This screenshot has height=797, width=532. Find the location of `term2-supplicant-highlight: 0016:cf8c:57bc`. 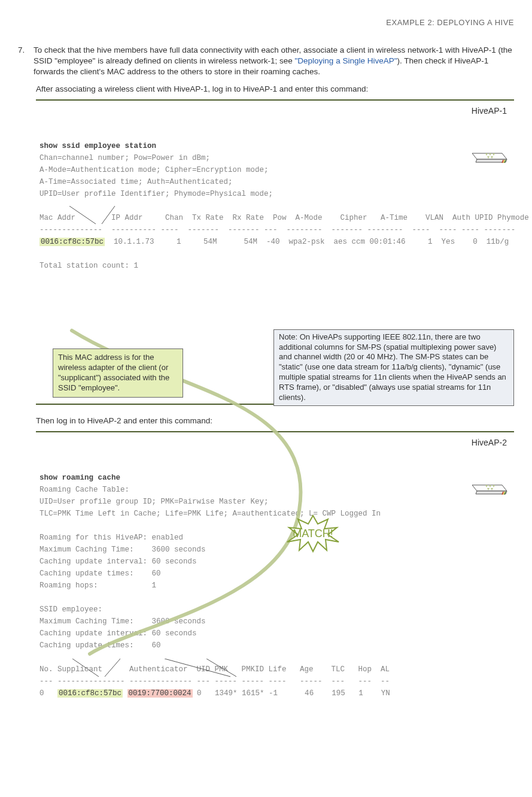

term2-supplicant-highlight: 0016:cf8c:57bc is located at coordinates (90, 693).